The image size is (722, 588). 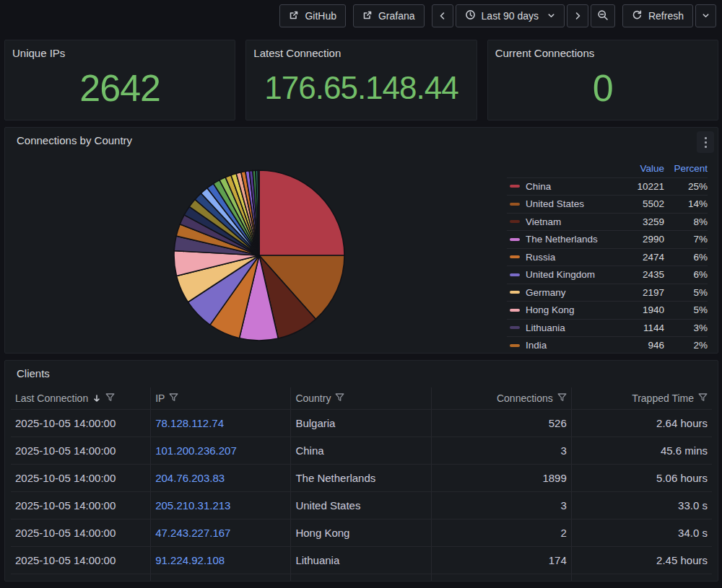 I want to click on legend-value: 946, so click(x=639, y=345).